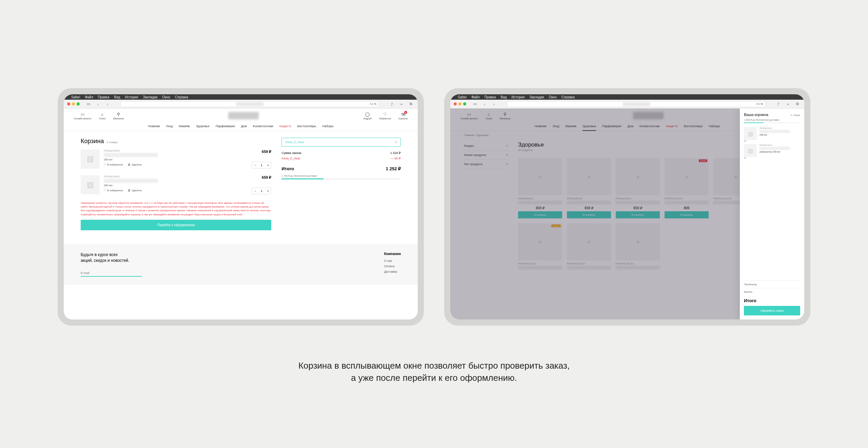 The image size is (868, 448). I want to click on site-footer: Будьте в курсе всех акций, скидок и ново…, so click(241, 265).